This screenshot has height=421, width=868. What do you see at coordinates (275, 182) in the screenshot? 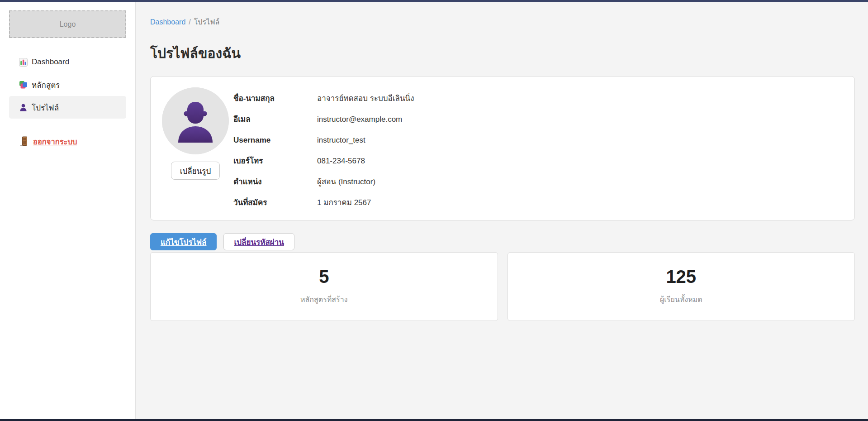
I see `field-label: ตำแหน่ง` at bounding box center [275, 182].